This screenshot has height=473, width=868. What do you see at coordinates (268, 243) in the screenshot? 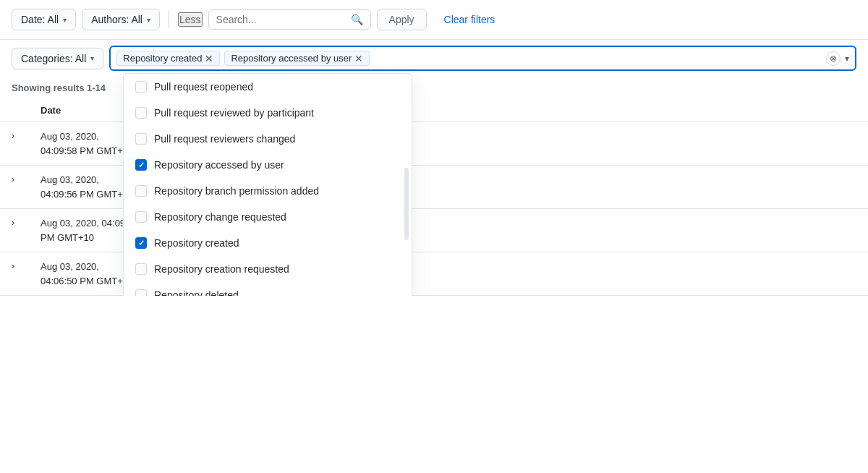
I see `dropdown-item-repo-created: Repository created` at bounding box center [268, 243].